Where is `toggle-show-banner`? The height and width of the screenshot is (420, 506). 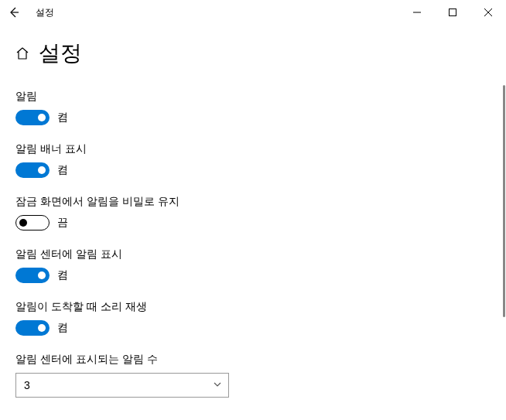
toggle-show-banner is located at coordinates (32, 170).